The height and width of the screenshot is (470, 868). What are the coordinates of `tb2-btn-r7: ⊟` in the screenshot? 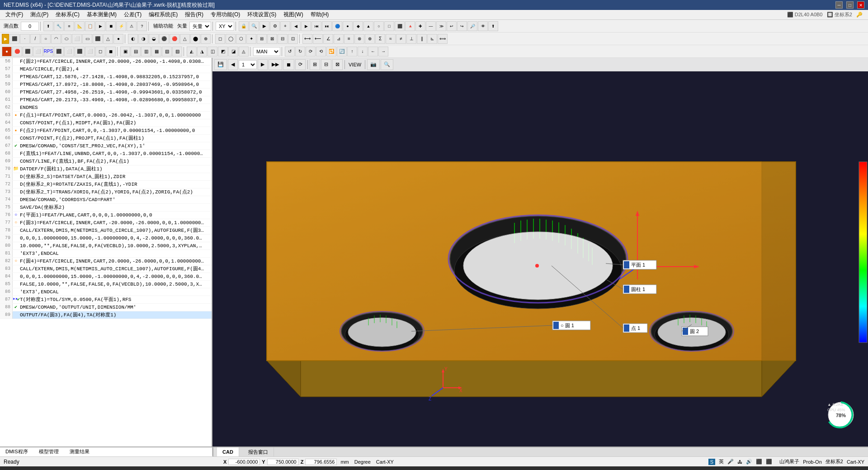 It's located at (283, 39).